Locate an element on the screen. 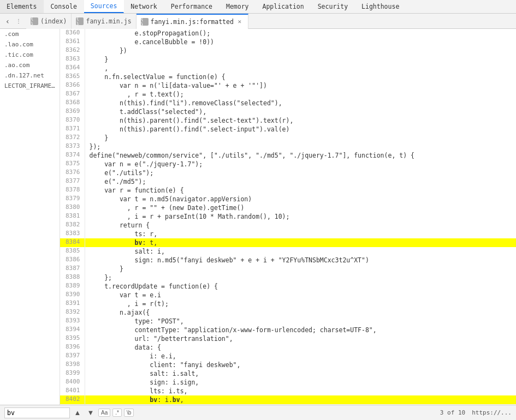 The height and width of the screenshot is (420, 516). line-number: 8398 is located at coordinates (72, 365).